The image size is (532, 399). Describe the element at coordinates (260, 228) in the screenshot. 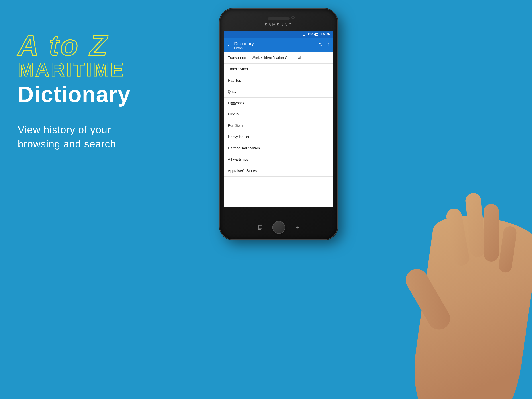

I see `recent-apps-button` at that location.